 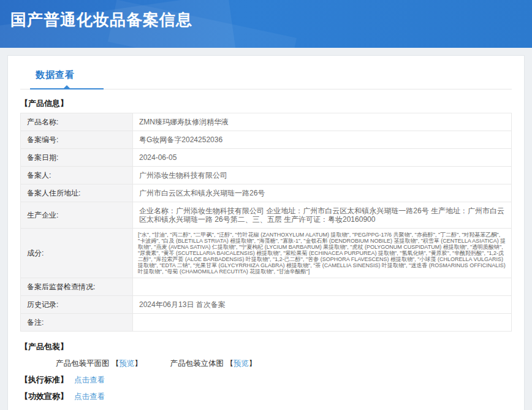 I want to click on standards-row: 【执行标准】点击查看, so click(x=266, y=380).